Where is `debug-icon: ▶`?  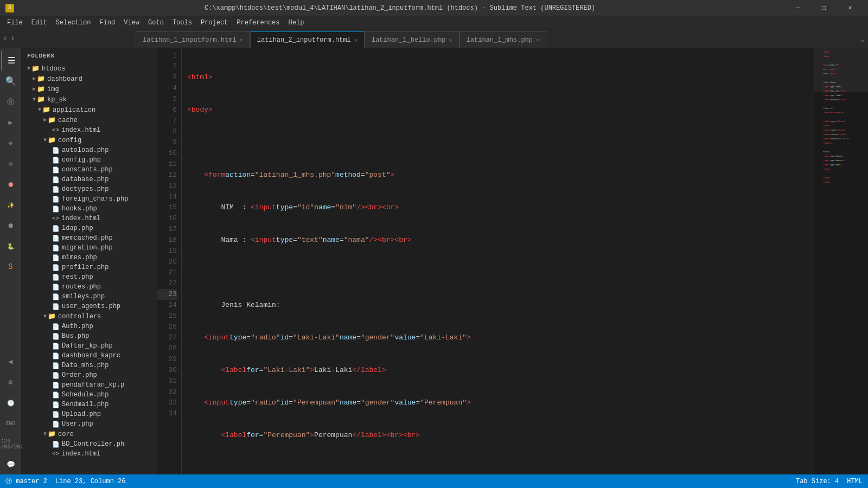 debug-icon: ▶ is located at coordinates (11, 123).